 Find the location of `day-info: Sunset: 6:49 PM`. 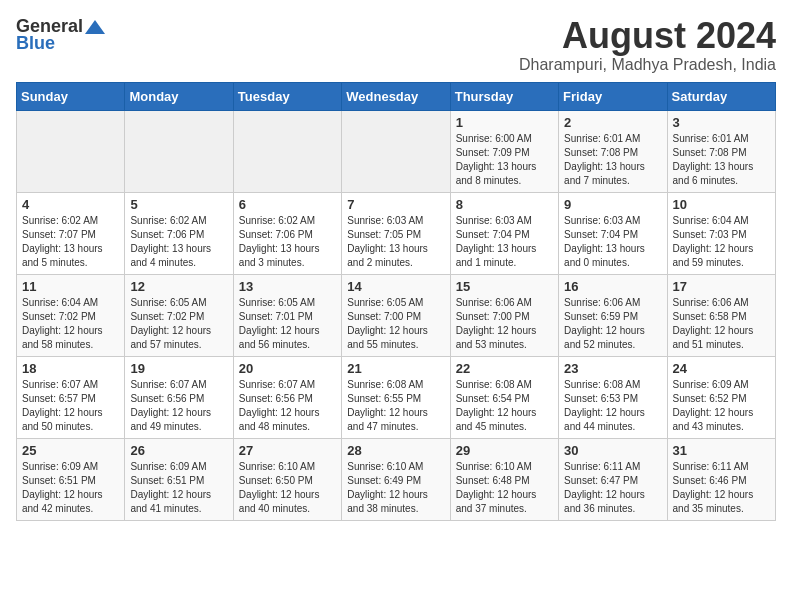

day-info: Sunset: 6:49 PM is located at coordinates (396, 481).